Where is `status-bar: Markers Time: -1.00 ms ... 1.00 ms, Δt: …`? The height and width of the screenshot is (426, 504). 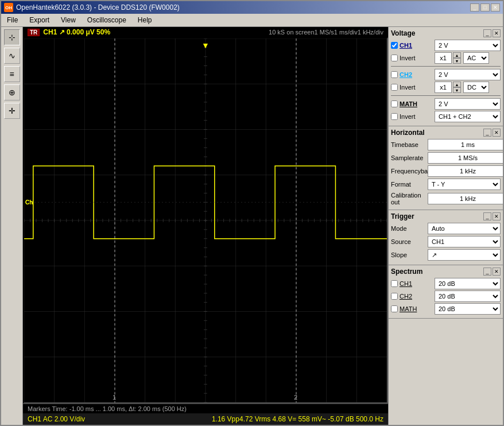 status-bar: Markers Time: -1.00 ms ... 1.00 ms, Δt: … is located at coordinates (206, 409).